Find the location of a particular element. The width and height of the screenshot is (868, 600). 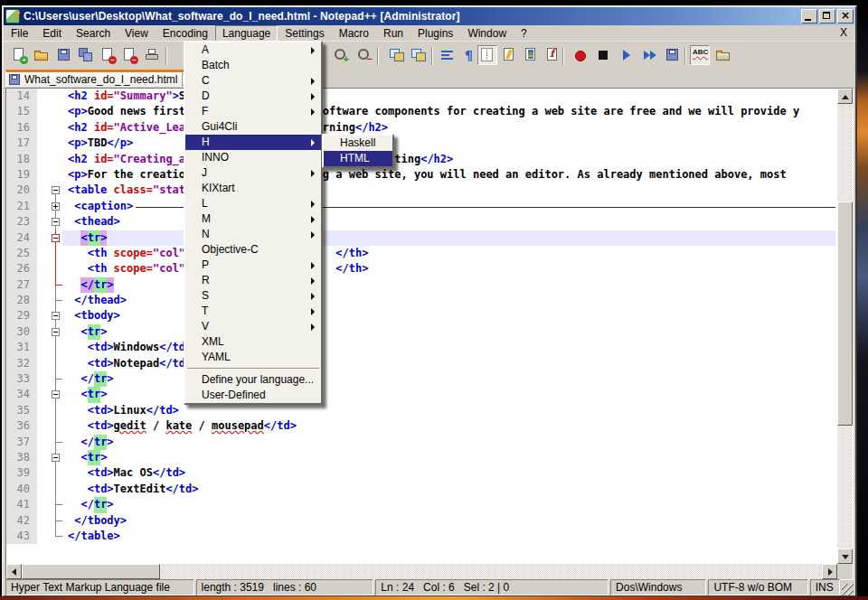

spell-check-settings-button is located at coordinates (723, 55).